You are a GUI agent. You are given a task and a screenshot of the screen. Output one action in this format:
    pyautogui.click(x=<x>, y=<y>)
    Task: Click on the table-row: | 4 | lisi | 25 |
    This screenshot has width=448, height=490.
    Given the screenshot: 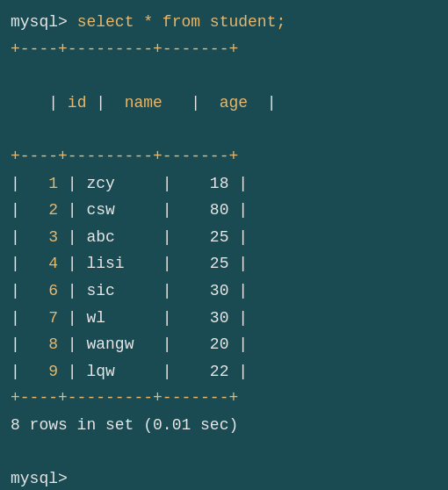 What is the action you would take?
    pyautogui.click(x=224, y=263)
    